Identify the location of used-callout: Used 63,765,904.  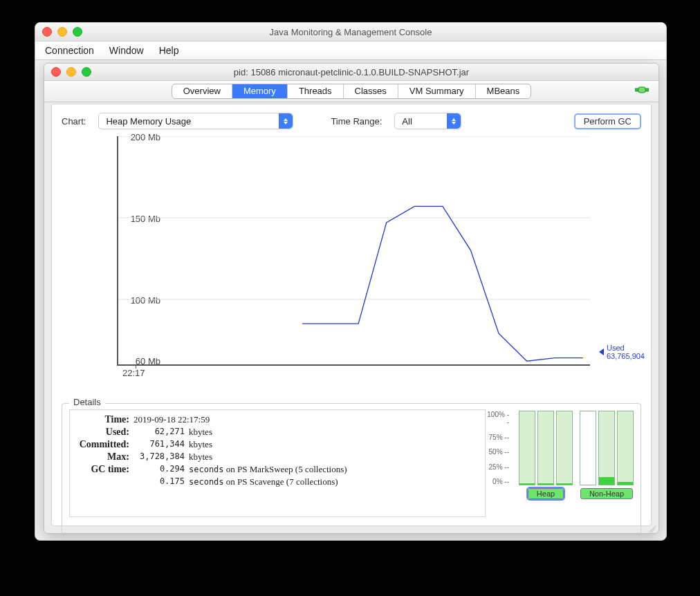
(622, 352).